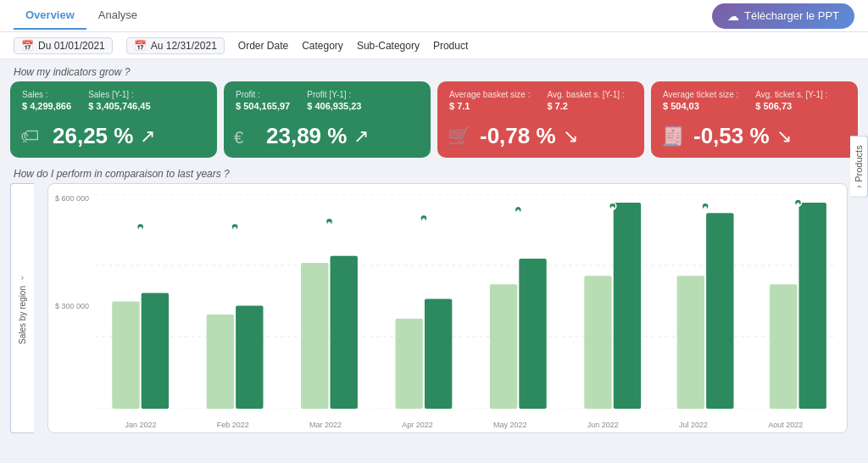  Describe the element at coordinates (239, 137) in the screenshot. I see `euro-icon: €` at that location.